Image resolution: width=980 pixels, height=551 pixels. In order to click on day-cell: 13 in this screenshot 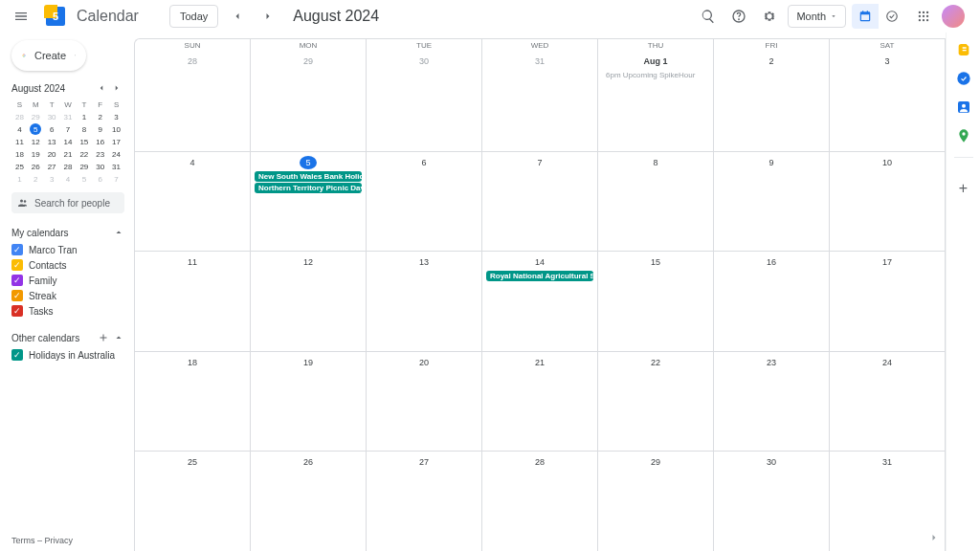, I will do `click(425, 301)`.